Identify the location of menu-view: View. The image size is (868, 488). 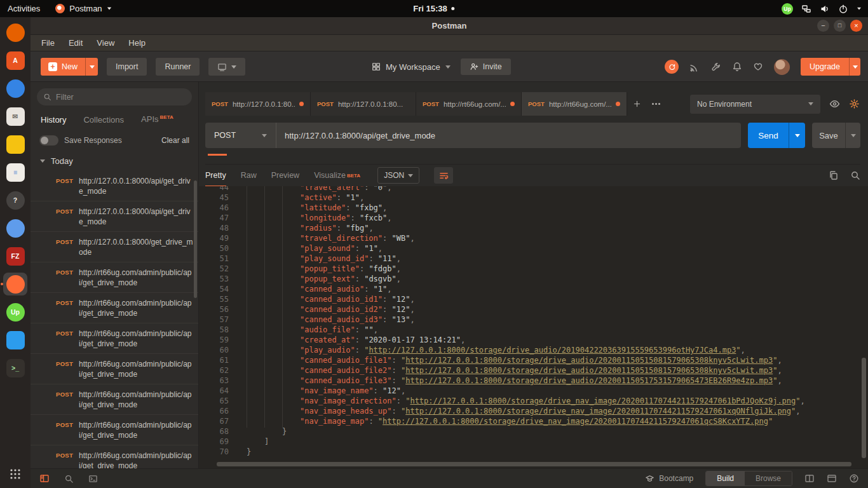
(105, 43).